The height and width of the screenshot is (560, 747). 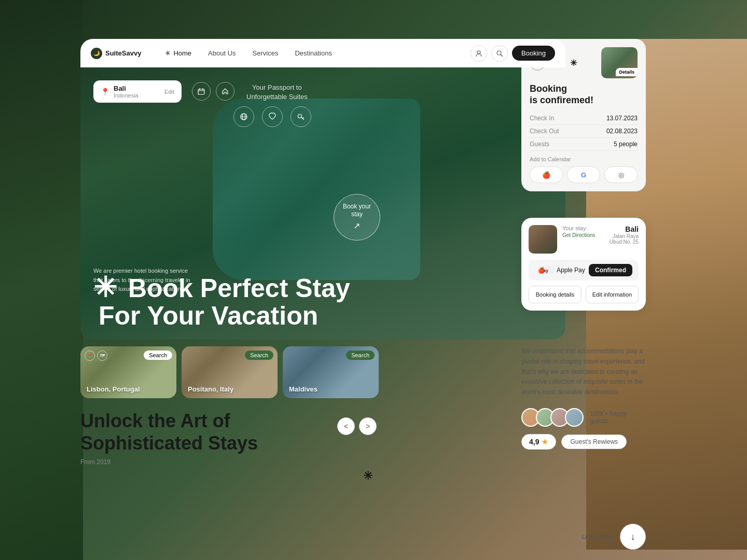 What do you see at coordinates (538, 442) in the screenshot?
I see `rating-badge: 4,9 ★` at bounding box center [538, 442].